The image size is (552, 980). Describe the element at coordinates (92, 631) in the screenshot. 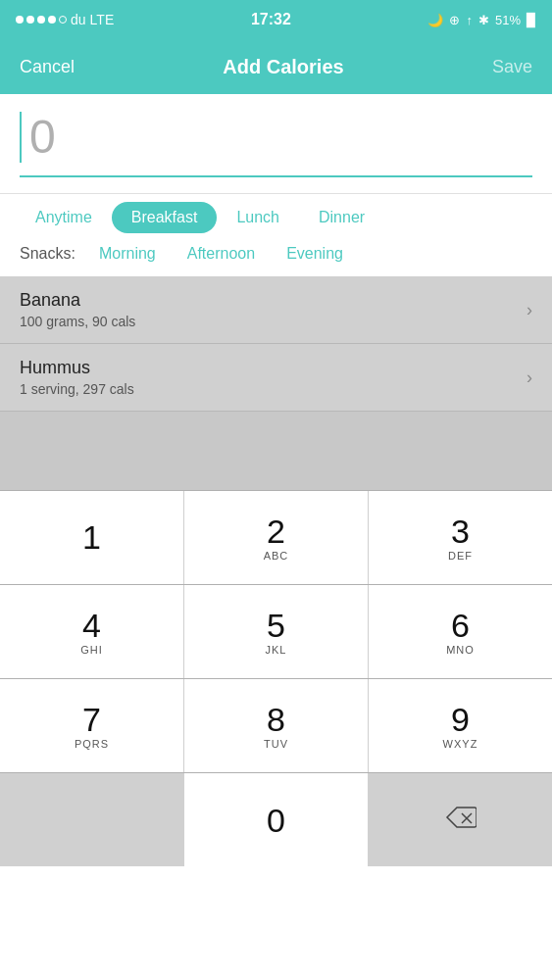

I see `key-4: 4 GHI` at that location.